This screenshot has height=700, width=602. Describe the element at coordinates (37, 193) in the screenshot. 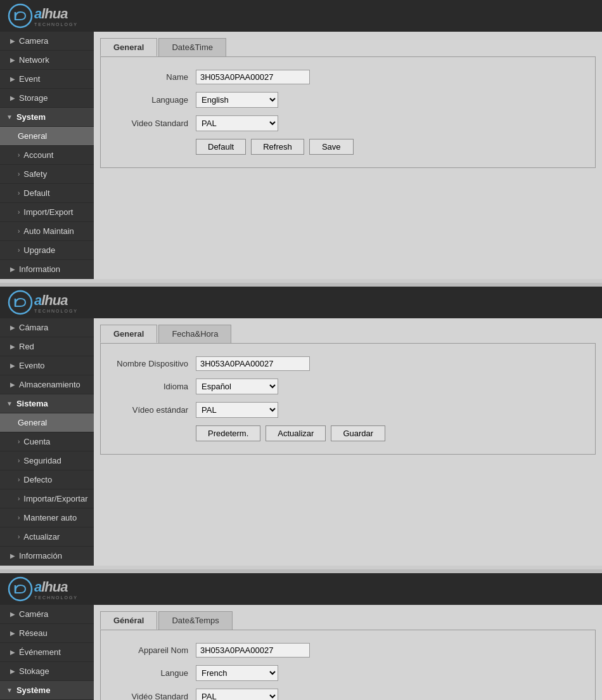

I see `sidebar-label: Default` at that location.